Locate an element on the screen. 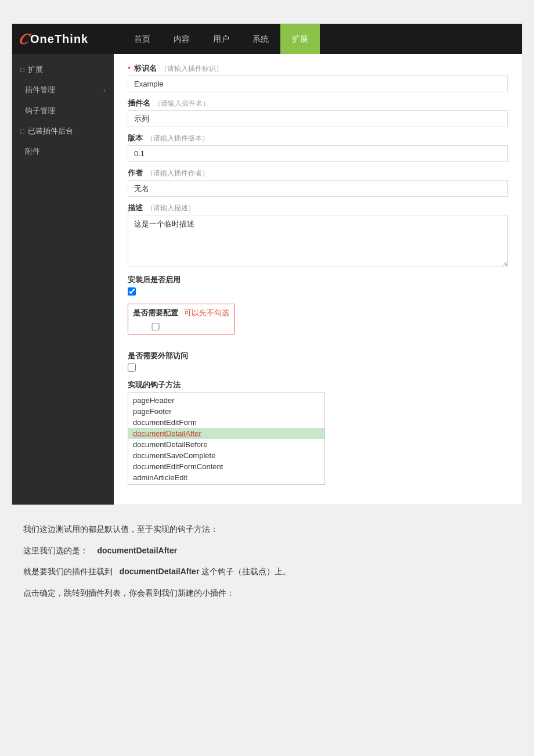 Image resolution: width=534 pixels, height=756 pixels. sidebar-group-installed-label: 已装插件后台 is located at coordinates (50, 131).